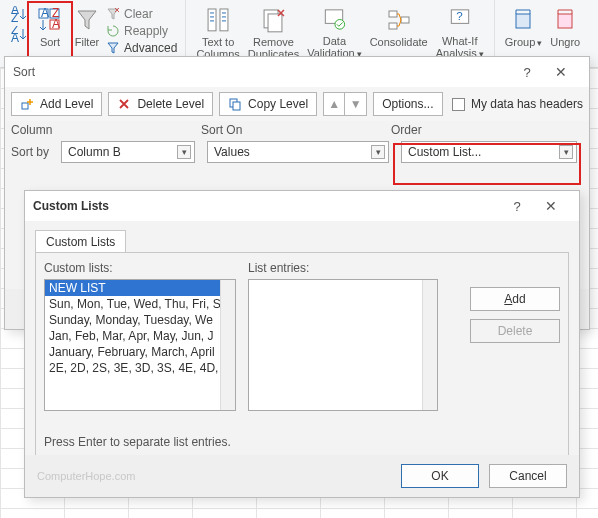  I want to click on consolidate-icon, so click(399, 20).